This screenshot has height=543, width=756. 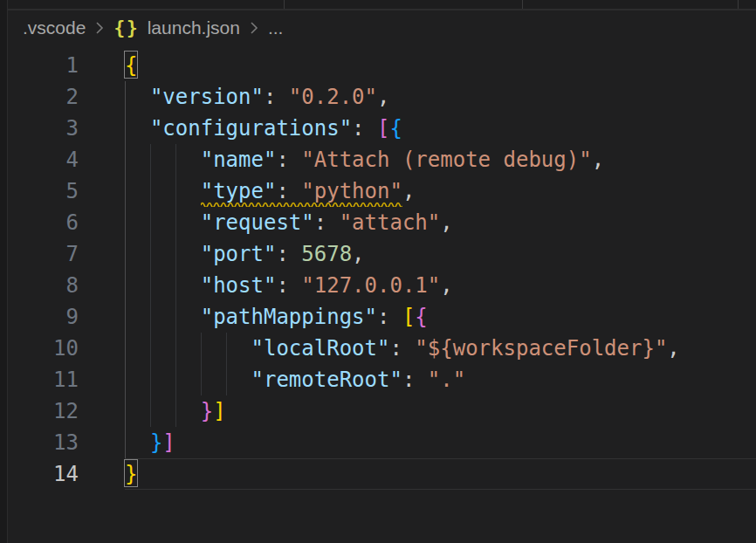 What do you see at coordinates (264, 128) in the screenshot?
I see `code-text: "configurations": [{` at bounding box center [264, 128].